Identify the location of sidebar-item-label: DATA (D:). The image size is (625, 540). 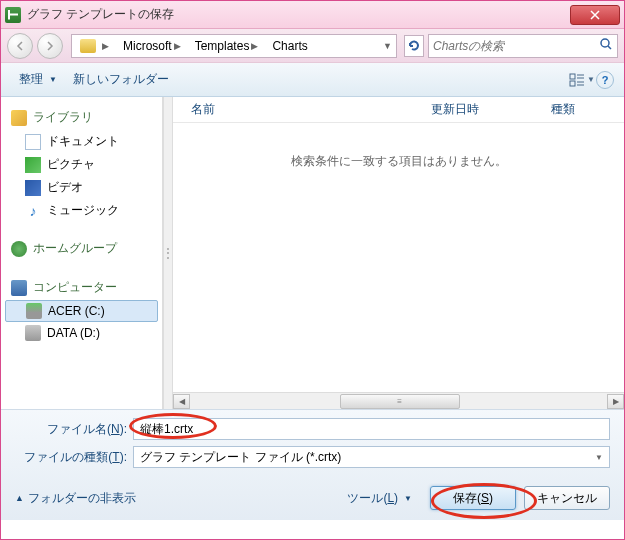
(74, 333).